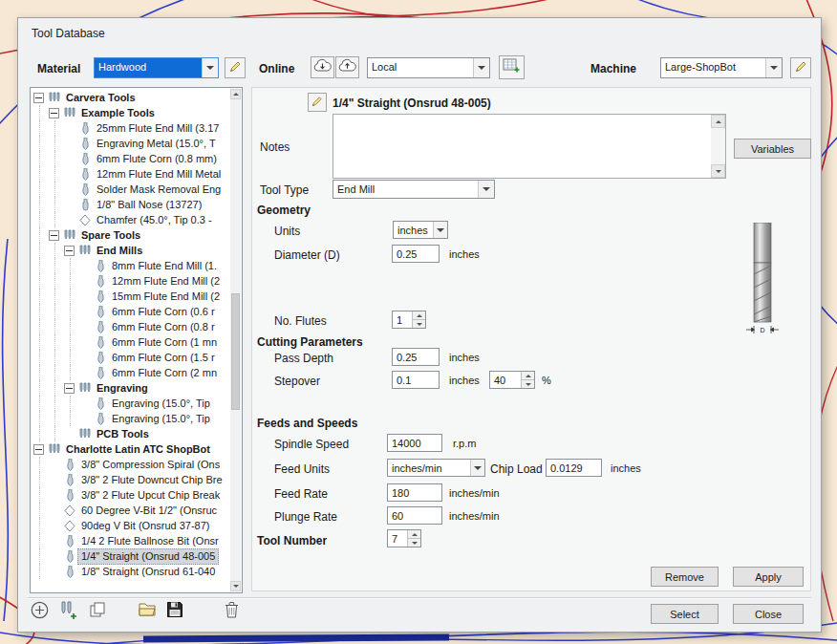 The image size is (837, 644). What do you see at coordinates (415, 443) in the screenshot?
I see `spindle-speed-input: 14000` at bounding box center [415, 443].